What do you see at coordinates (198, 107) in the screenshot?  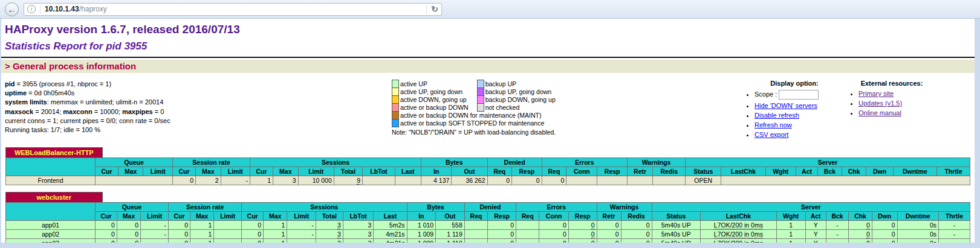 I see `process-info: pid = 3955 (process #1, nbproc = 1)uptim…` at bounding box center [198, 107].